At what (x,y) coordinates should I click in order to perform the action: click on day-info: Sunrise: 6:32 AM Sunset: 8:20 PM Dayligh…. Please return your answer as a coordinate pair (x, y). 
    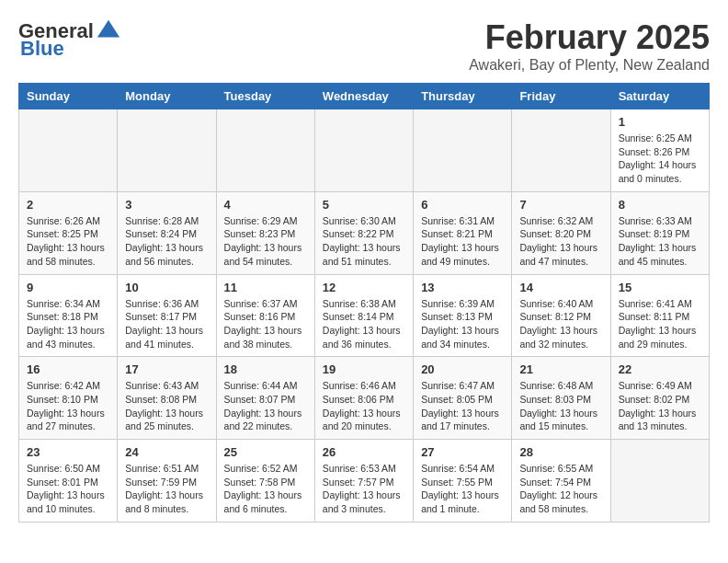
    Looking at the image, I should click on (561, 241).